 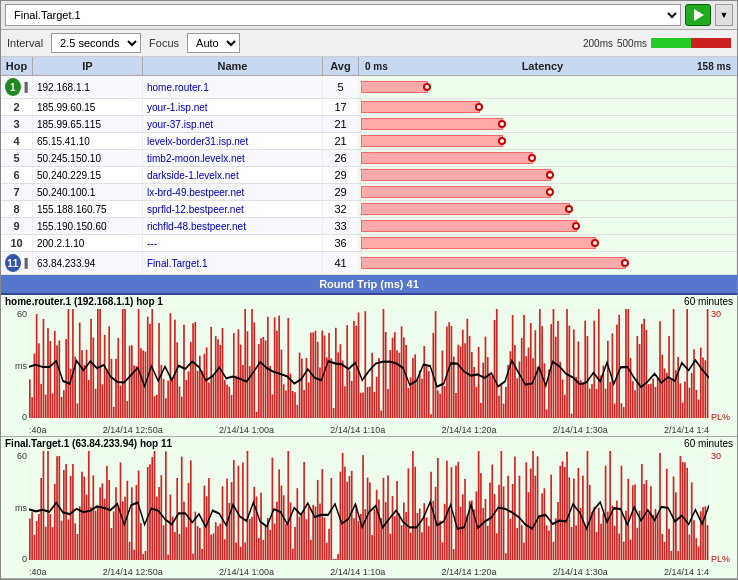 What do you see at coordinates (88, 175) in the screenshot?
I see `ip-cell: 50.240.229.15` at bounding box center [88, 175].